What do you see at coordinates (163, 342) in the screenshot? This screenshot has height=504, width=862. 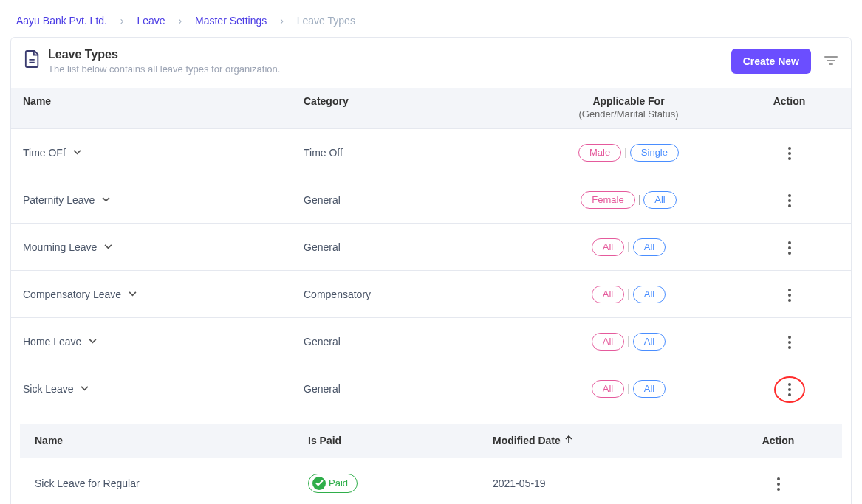 I see `row-name-expand: Home Leave` at bounding box center [163, 342].